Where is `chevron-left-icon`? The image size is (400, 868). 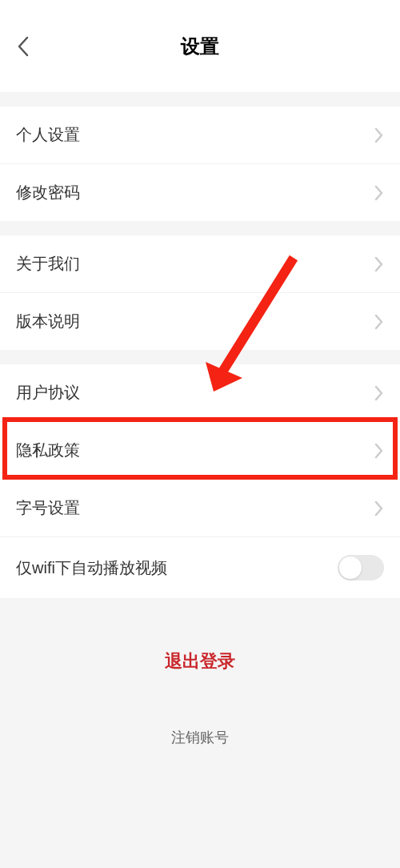
chevron-left-icon is located at coordinates (24, 46).